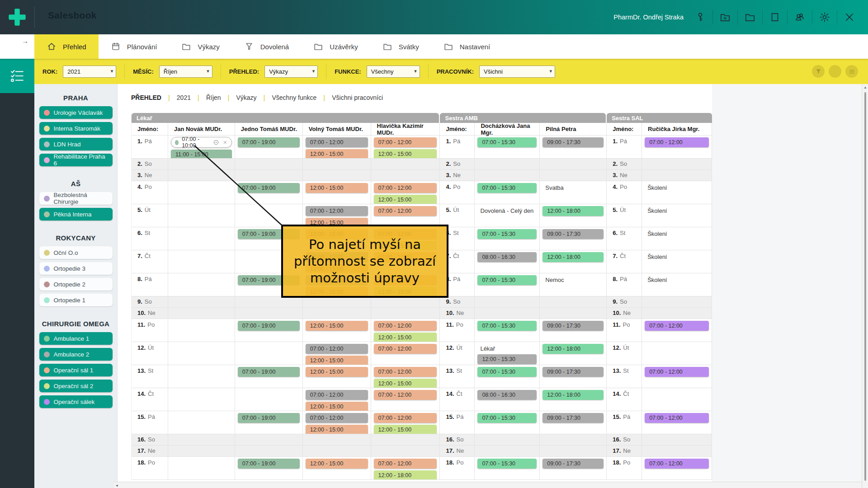  I want to click on filter-select-měsíc: Říjen▾, so click(186, 71).